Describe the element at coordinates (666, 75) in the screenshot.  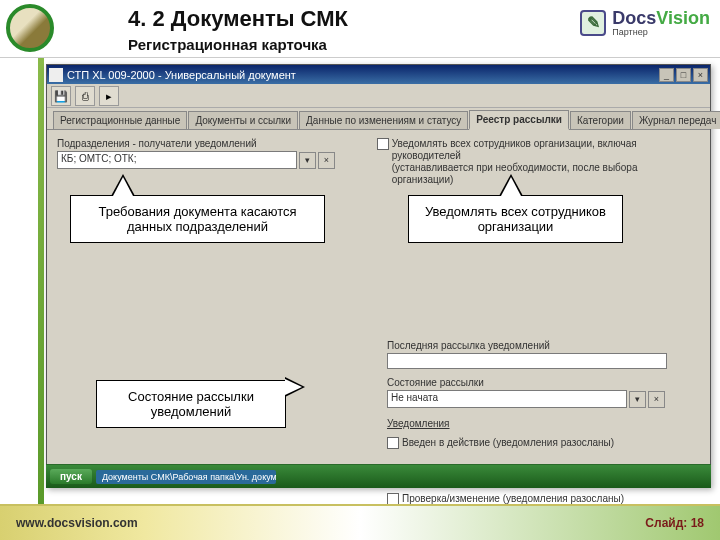
I see `minimize-button: _` at that location.